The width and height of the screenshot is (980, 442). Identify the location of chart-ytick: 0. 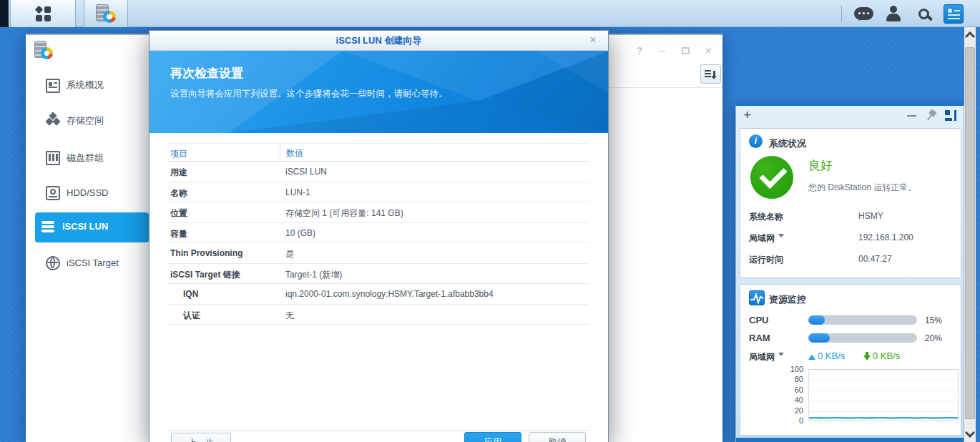
(801, 421).